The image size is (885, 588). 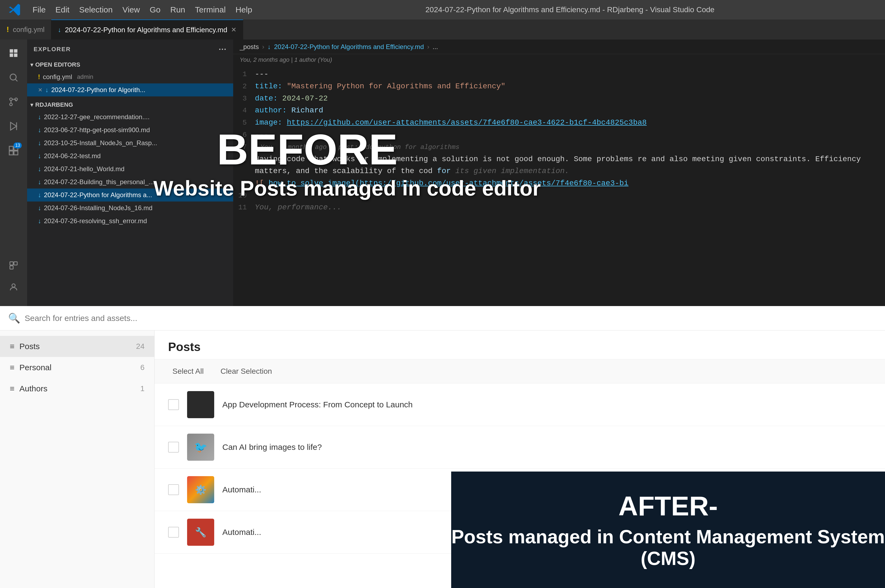 What do you see at coordinates (547, 405) in the screenshot?
I see `post-1-title: App Development Process: From Concept to…` at bounding box center [547, 405].